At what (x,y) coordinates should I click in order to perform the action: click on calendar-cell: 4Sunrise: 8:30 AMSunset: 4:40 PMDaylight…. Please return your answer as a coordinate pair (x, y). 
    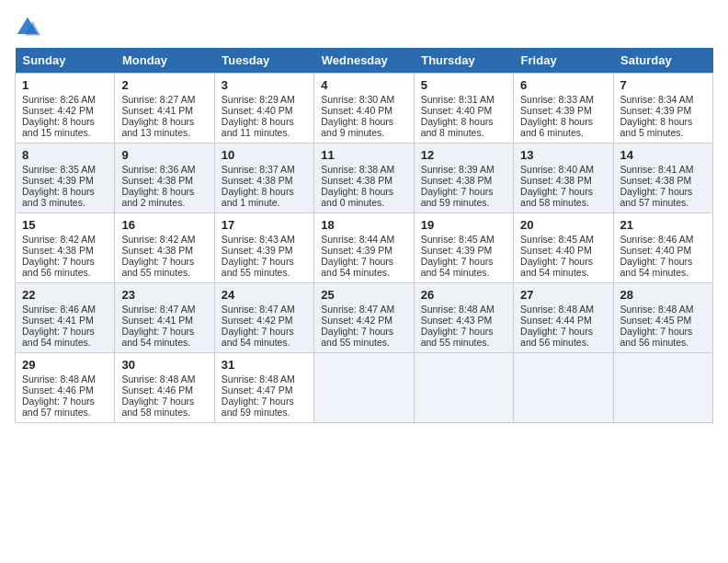
    Looking at the image, I should click on (364, 109).